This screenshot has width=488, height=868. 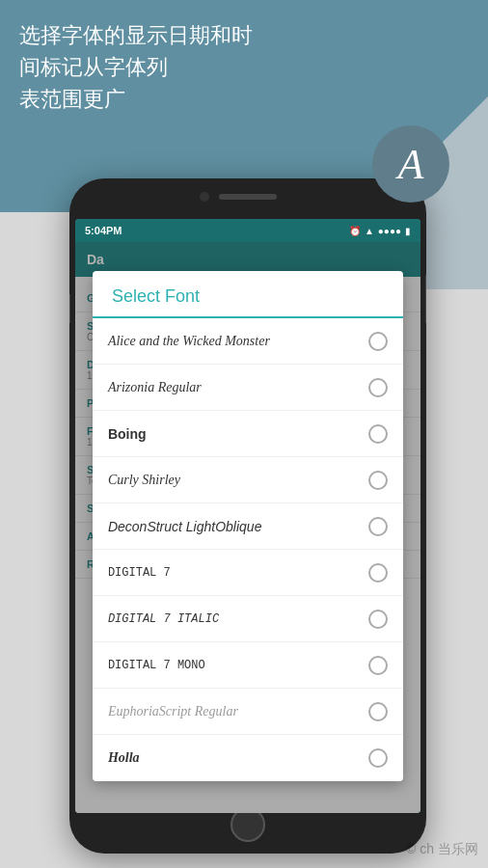 What do you see at coordinates (69, 309) in the screenshot?
I see `phone-volume-button` at bounding box center [69, 309].